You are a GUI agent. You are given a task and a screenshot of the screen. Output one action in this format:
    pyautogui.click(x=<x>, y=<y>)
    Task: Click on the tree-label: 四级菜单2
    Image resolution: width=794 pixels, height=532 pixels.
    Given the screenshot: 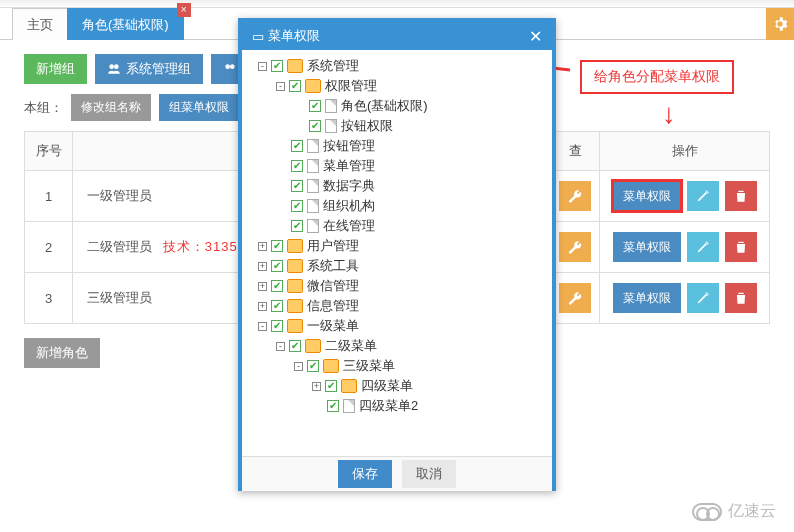 What is the action you would take?
    pyautogui.click(x=388, y=406)
    